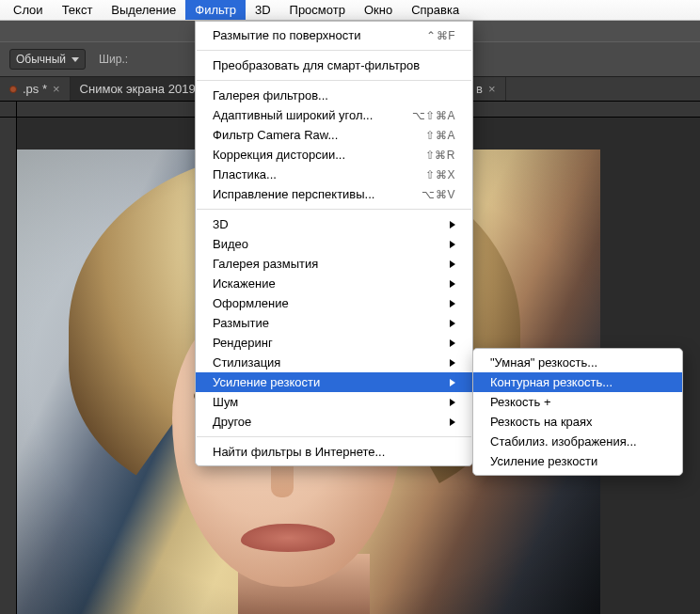 The height and width of the screenshot is (614, 700). I want to click on menubar-item-0: Слои, so click(28, 9).